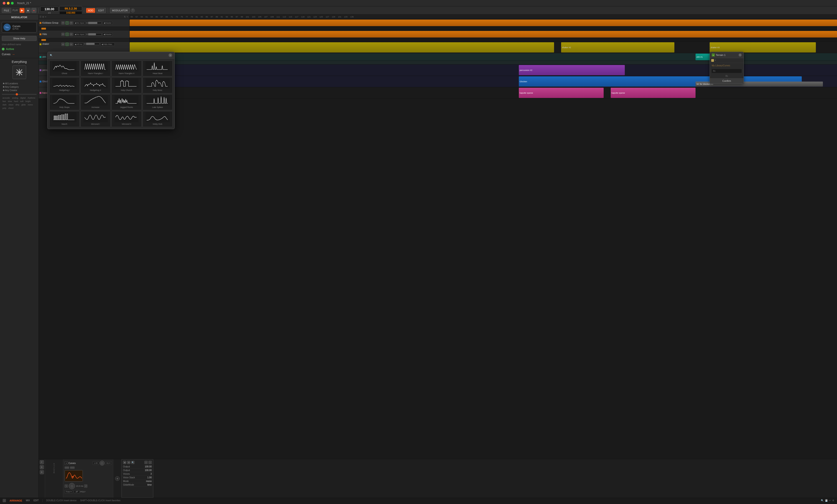 This screenshot has height=504, width=837. I want to click on clip-kaputte-sparse-2: kaputte sparse, so click(653, 93).